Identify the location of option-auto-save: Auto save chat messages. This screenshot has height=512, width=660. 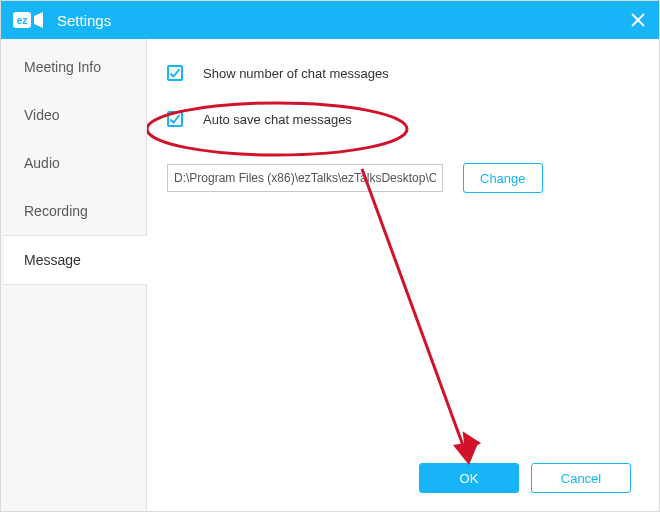
(399, 119).